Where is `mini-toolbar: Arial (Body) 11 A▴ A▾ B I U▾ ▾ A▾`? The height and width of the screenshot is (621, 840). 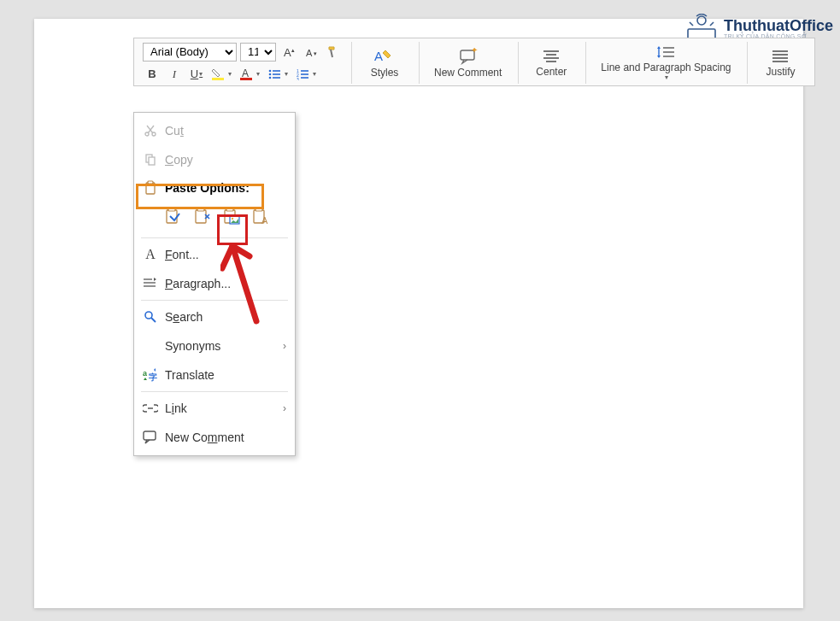
mini-toolbar: Arial (Body) 11 A▴ A▾ B I U▾ ▾ A▾ is located at coordinates (474, 62).